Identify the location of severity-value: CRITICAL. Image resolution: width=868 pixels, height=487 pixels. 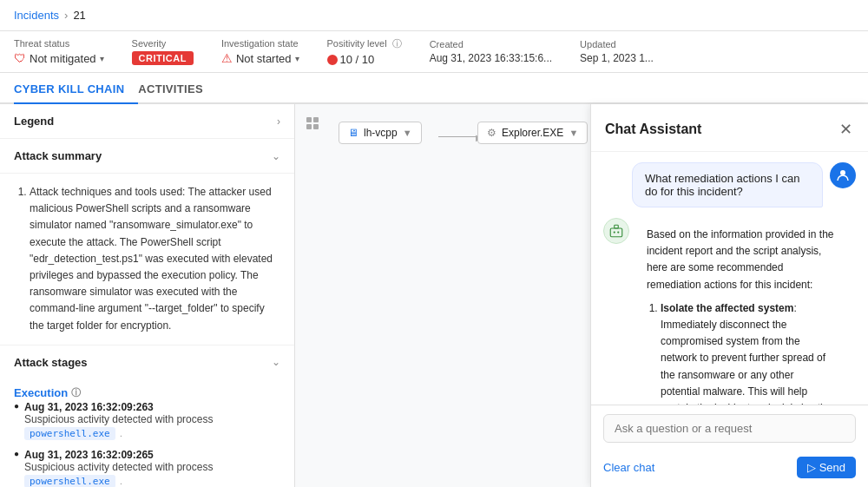
(163, 58).